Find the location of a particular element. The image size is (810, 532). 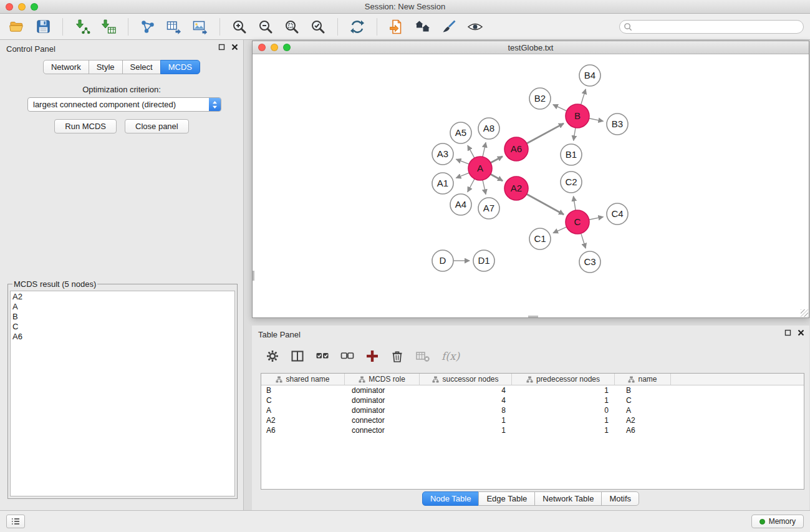

tab-style: Style is located at coordinates (106, 67).